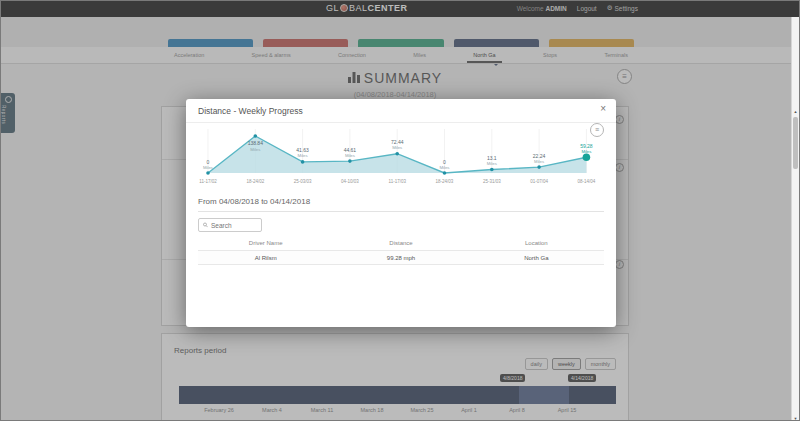  I want to click on svg-text: 138.84, so click(256, 143).